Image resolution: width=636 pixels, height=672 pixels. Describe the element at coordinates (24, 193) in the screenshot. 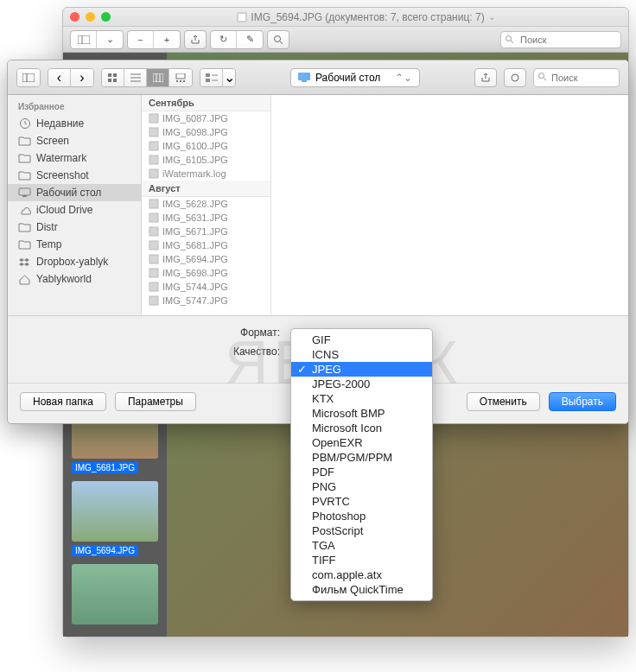

I see `desktop-icon` at that location.